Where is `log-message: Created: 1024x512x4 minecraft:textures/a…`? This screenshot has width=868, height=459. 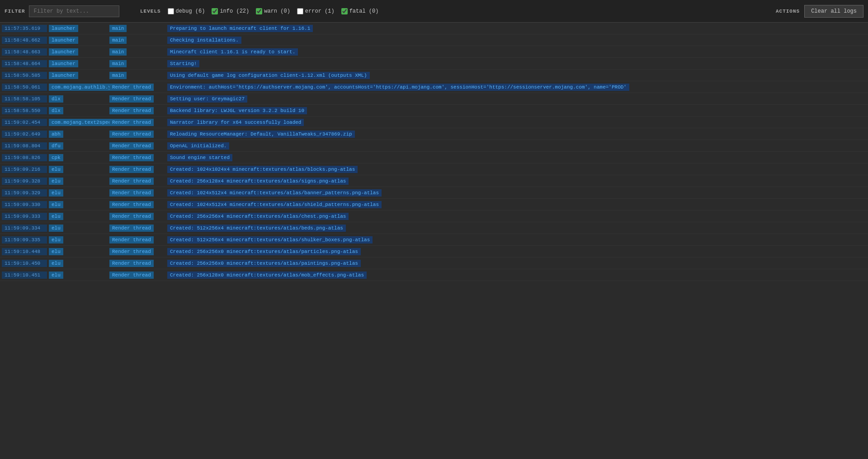 log-message: Created: 1024x512x4 minecraft:textures/a… is located at coordinates (517, 205).